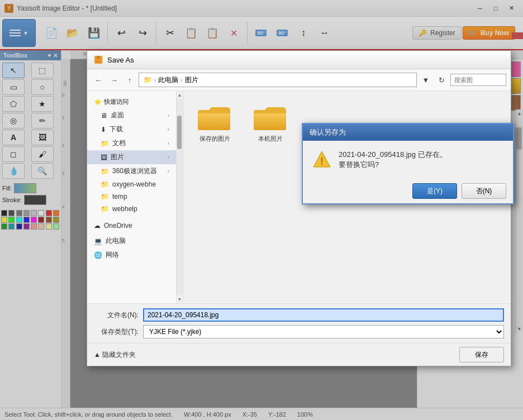 This screenshot has height=420, width=523. I want to click on folder-icon-camera, so click(270, 117).